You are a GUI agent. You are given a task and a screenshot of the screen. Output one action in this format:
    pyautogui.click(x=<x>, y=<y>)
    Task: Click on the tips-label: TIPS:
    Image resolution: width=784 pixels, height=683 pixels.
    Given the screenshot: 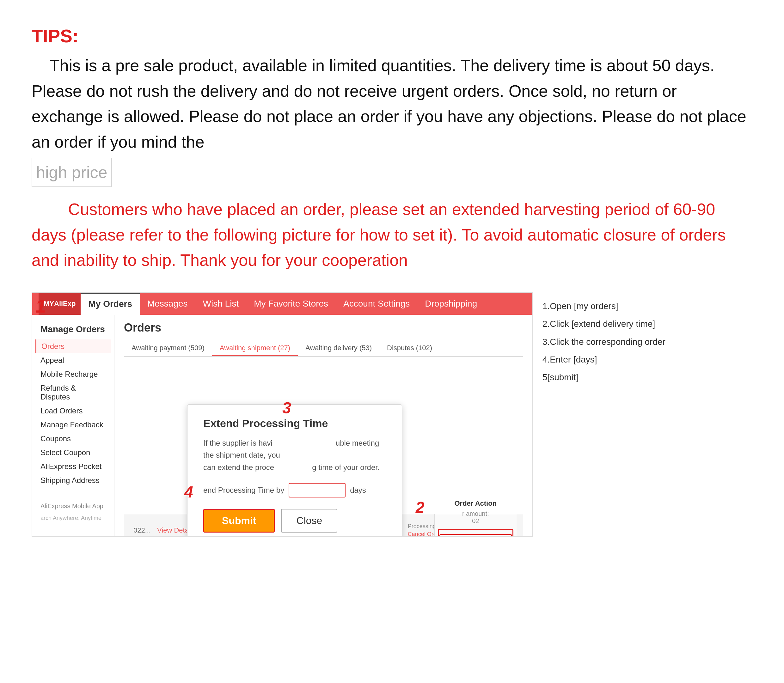 What is the action you would take?
    pyautogui.click(x=392, y=36)
    